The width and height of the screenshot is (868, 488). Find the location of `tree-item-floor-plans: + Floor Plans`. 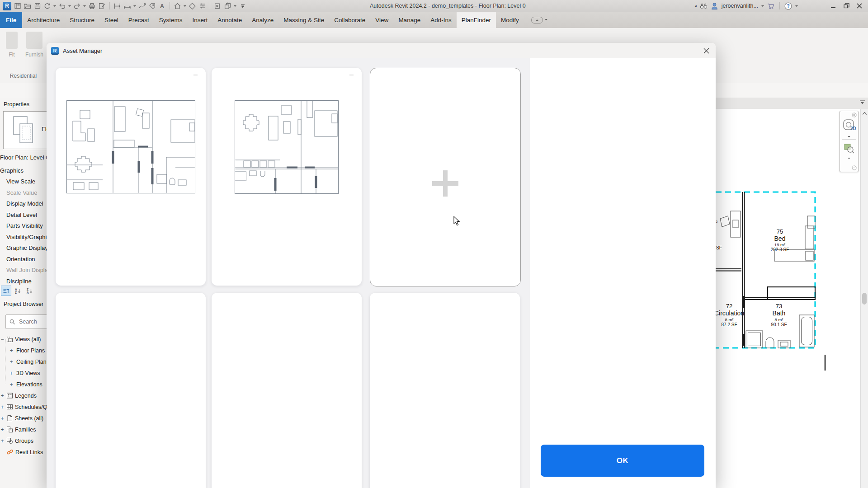

tree-item-floor-plans: + Floor Plans is located at coordinates (24, 351).